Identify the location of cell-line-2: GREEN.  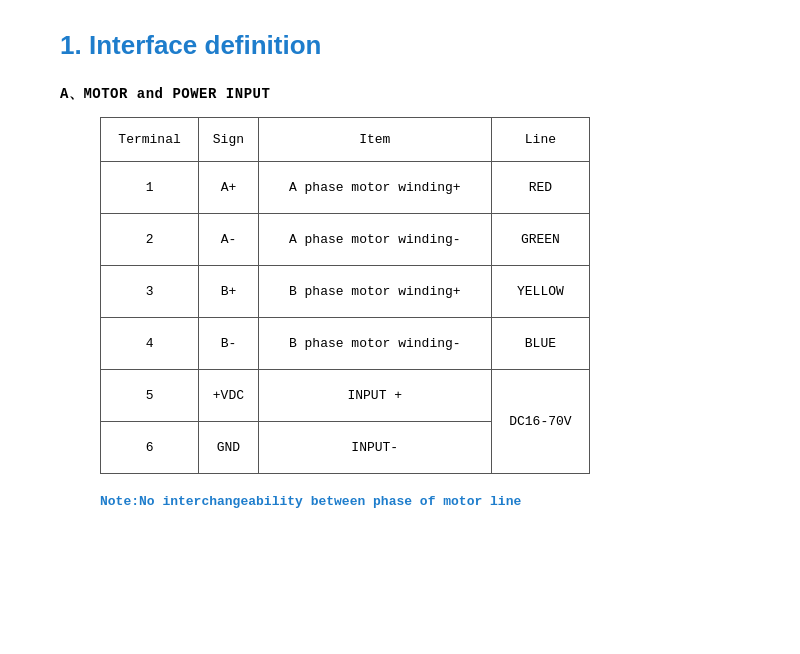
(540, 240).